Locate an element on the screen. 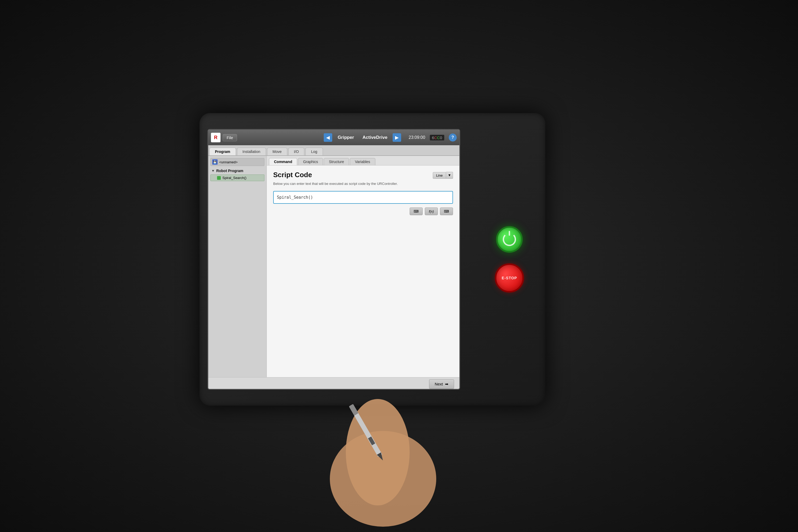 The height and width of the screenshot is (532, 798). help-button: ? is located at coordinates (453, 138).